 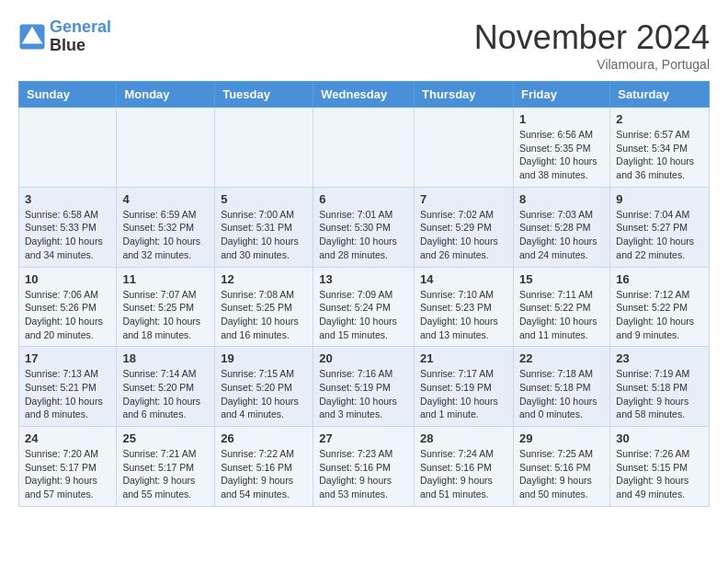 I want to click on day-info: Sunrise: 7:20 AMSunset: 5:17 PMDaylight:…, so click(x=68, y=475).